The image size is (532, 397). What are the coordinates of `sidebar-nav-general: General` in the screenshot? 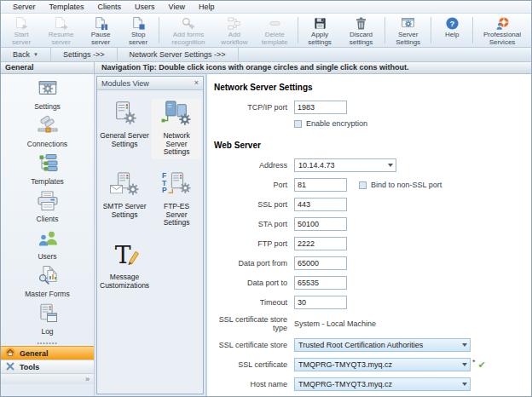 It's located at (48, 353).